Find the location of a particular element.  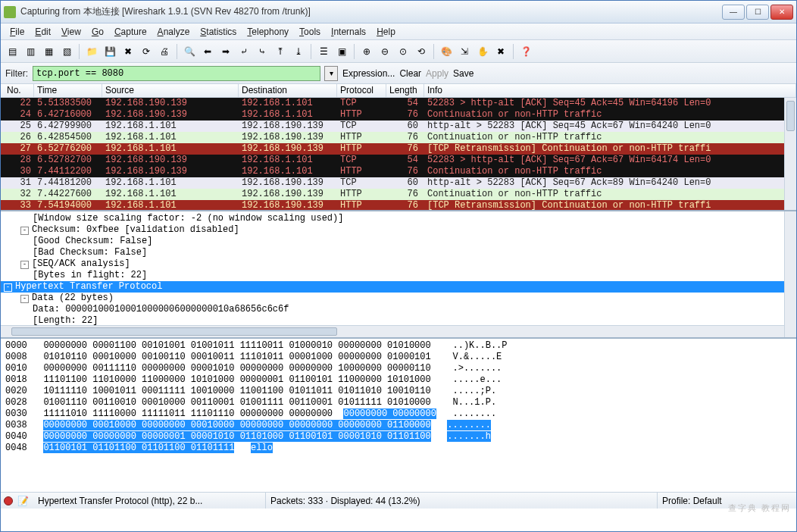

zoom-fit-icon: ⊙ is located at coordinates (403, 52).